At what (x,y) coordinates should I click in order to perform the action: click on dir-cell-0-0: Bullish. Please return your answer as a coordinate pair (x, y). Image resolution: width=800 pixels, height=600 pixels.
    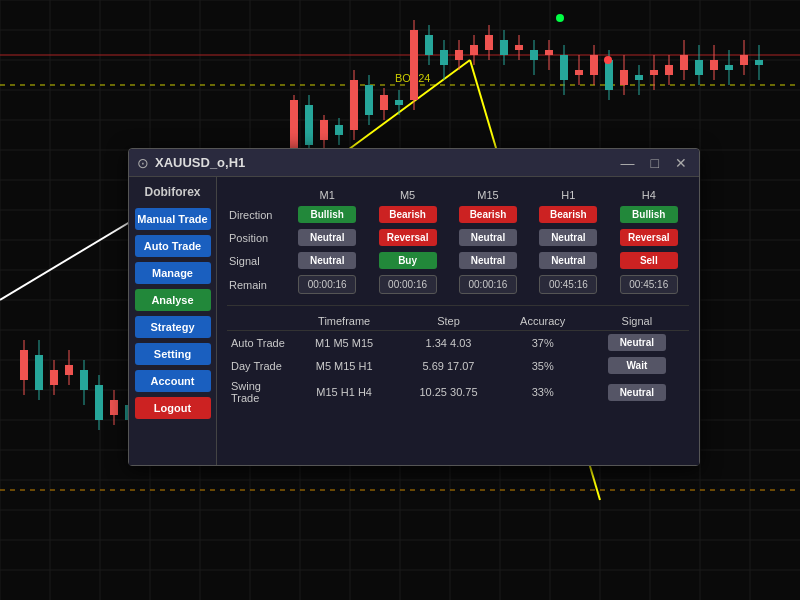
    Looking at the image, I should click on (327, 214).